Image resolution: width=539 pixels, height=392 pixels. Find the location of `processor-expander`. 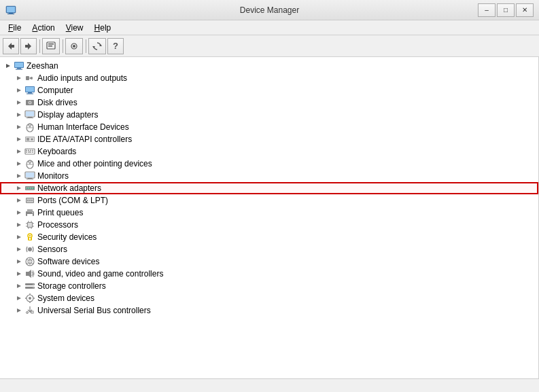

processor-expander is located at coordinates (19, 225).